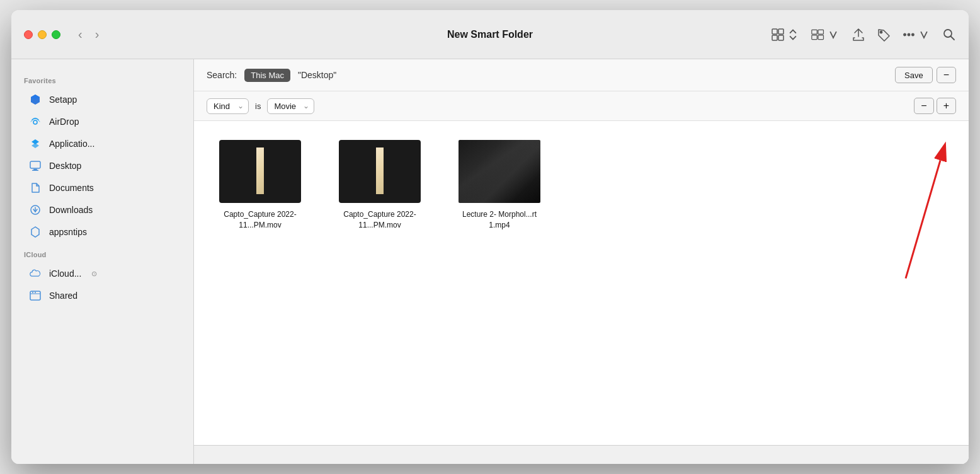 The height and width of the screenshot is (474, 980). I want to click on airdrop-icon, so click(35, 122).